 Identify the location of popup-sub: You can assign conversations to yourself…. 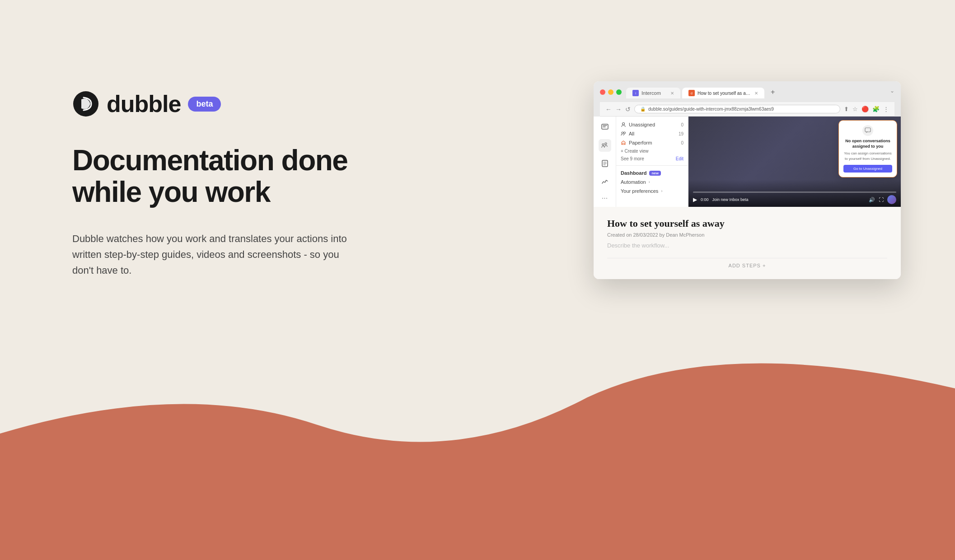
(868, 156).